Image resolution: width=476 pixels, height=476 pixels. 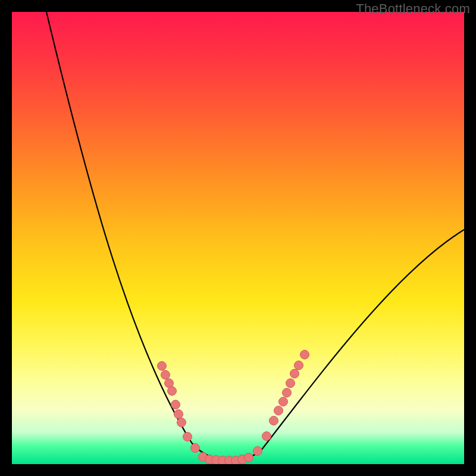 I want to click on data-markers, so click(x=233, y=408).